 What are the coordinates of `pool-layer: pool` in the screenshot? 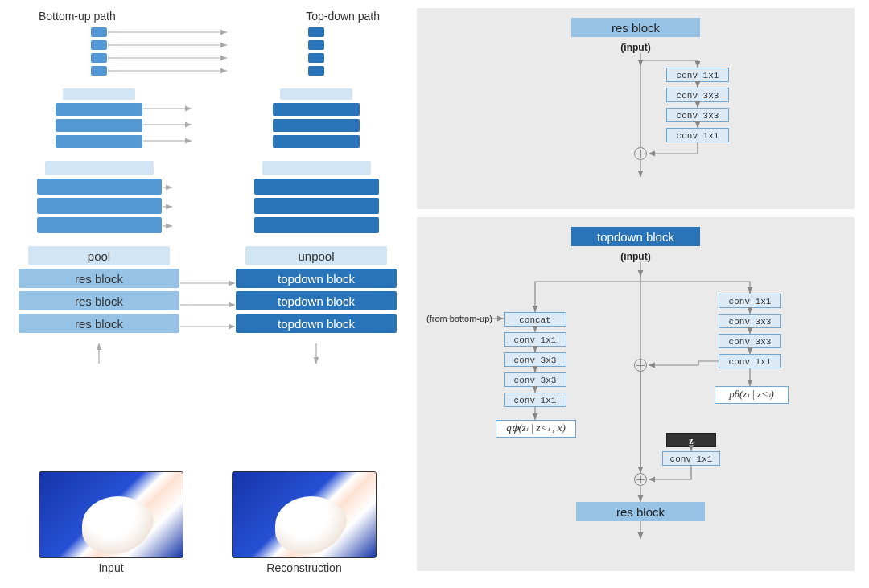 It's located at (99, 256).